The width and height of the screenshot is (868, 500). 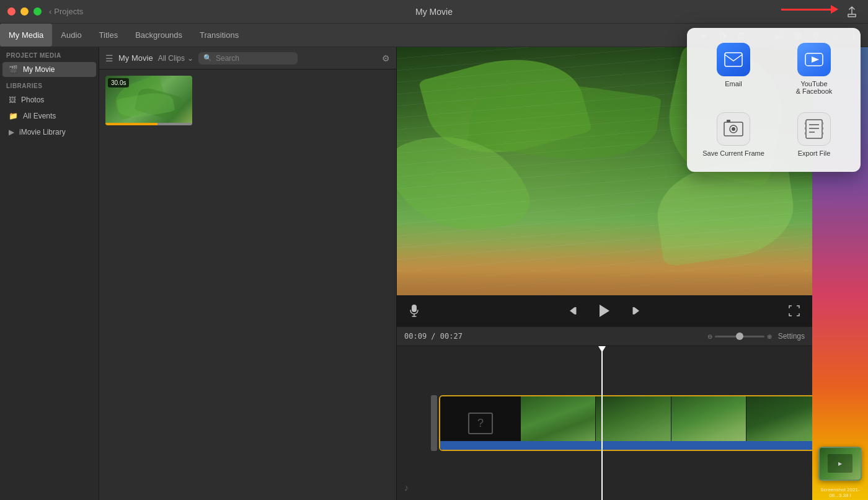 I want to click on share-popup: Email YouTube& Facebook, so click(x=774, y=109).